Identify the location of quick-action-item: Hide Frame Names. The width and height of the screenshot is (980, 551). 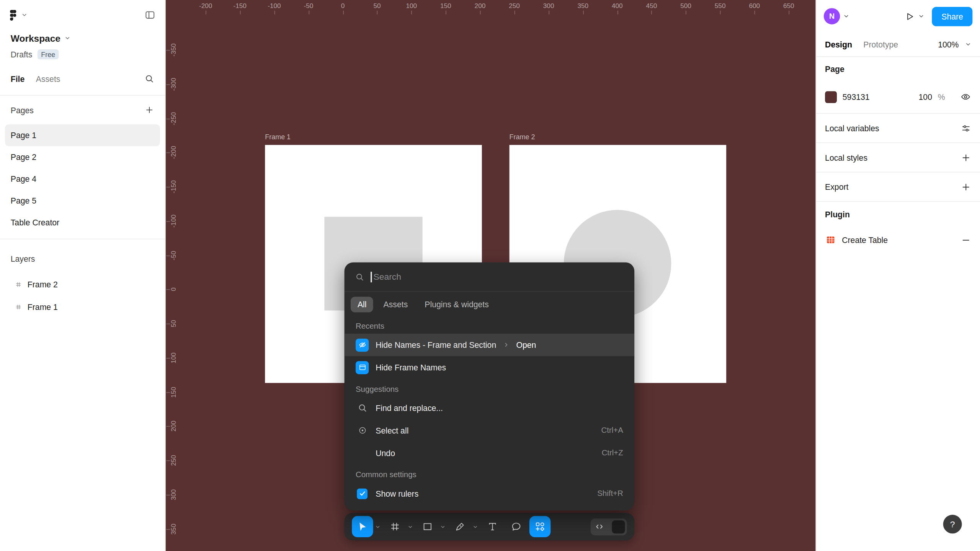
(490, 367).